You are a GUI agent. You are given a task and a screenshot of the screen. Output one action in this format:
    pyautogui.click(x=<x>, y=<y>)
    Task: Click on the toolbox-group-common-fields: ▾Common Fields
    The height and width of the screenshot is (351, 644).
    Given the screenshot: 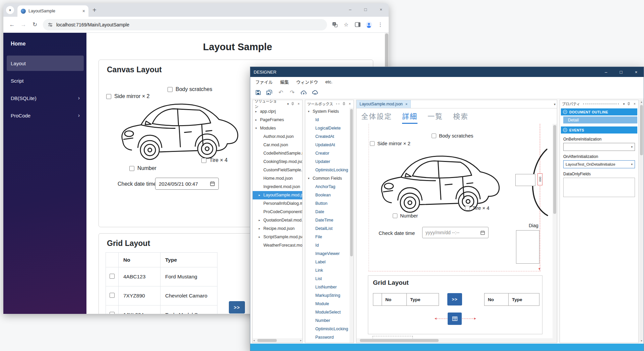 What is the action you would take?
    pyautogui.click(x=329, y=179)
    